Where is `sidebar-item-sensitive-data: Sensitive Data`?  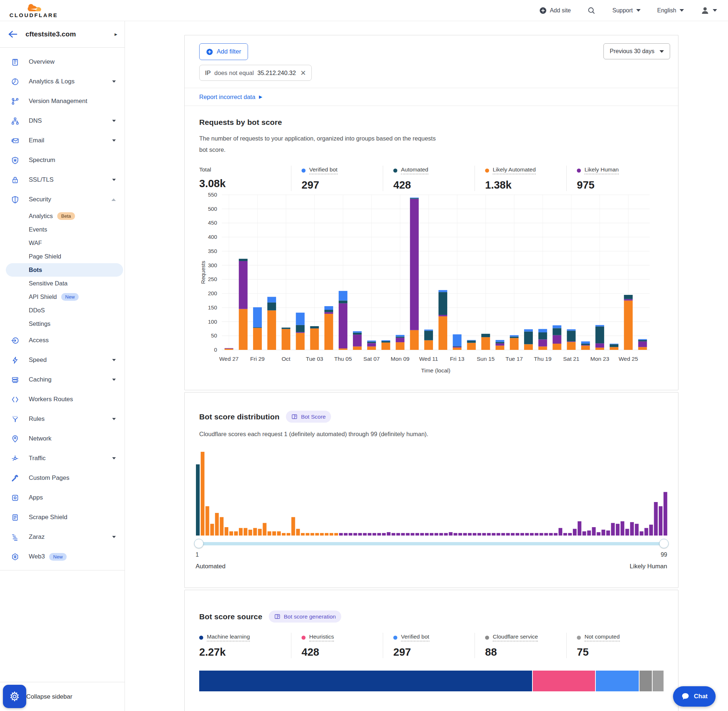
sidebar-item-sensitive-data: Sensitive Data is located at coordinates (62, 283).